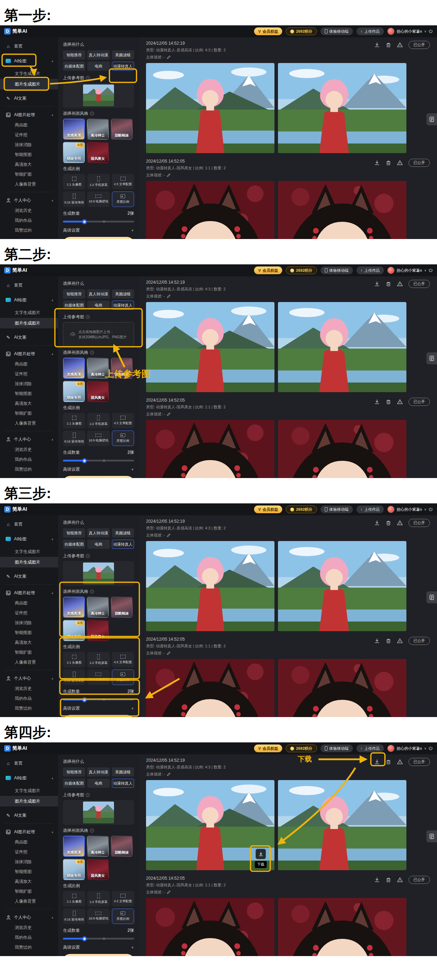 This screenshot has height=980, width=437. Describe the element at coordinates (123, 660) in the screenshot. I see `ratio-4-3: 4:3 文章配图` at that location.